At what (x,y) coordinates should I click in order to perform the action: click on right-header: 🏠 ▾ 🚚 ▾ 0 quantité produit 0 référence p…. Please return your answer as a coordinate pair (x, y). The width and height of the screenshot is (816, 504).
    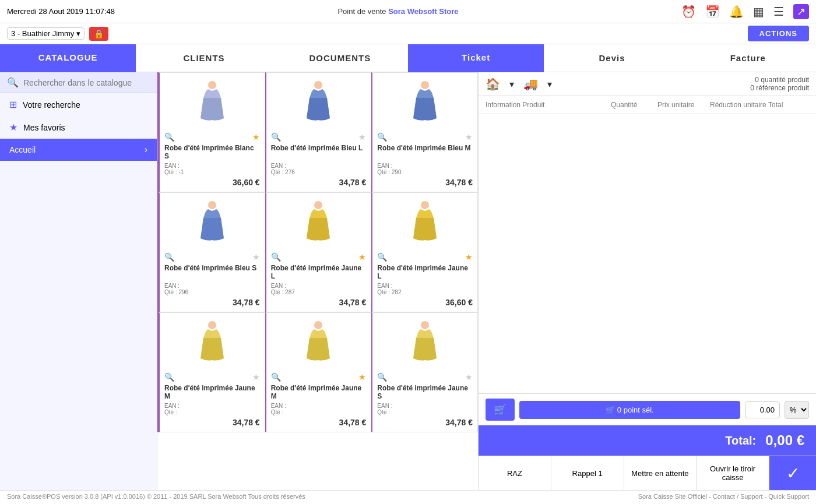
    Looking at the image, I should click on (647, 84).